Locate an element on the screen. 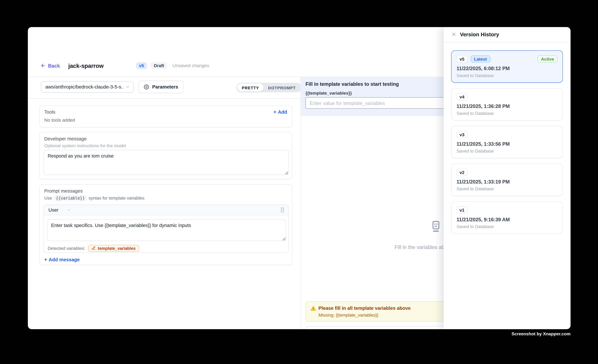 Image resolution: width=598 pixels, height=364 pixels. version-timestamp: 11/21/2025, 9:16:39 AM is located at coordinates (483, 219).